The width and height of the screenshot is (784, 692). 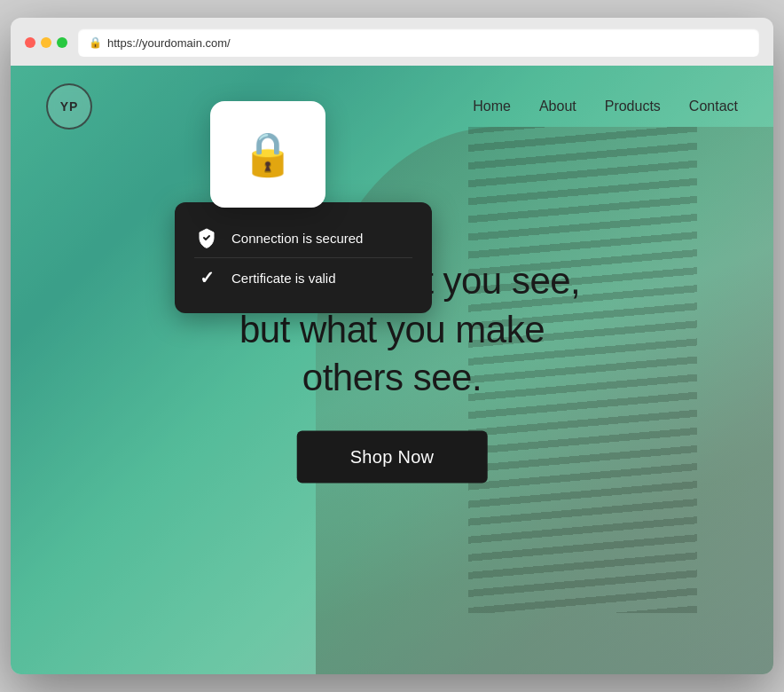 What do you see at coordinates (207, 278) in the screenshot?
I see `check-icon: ✓` at bounding box center [207, 278].